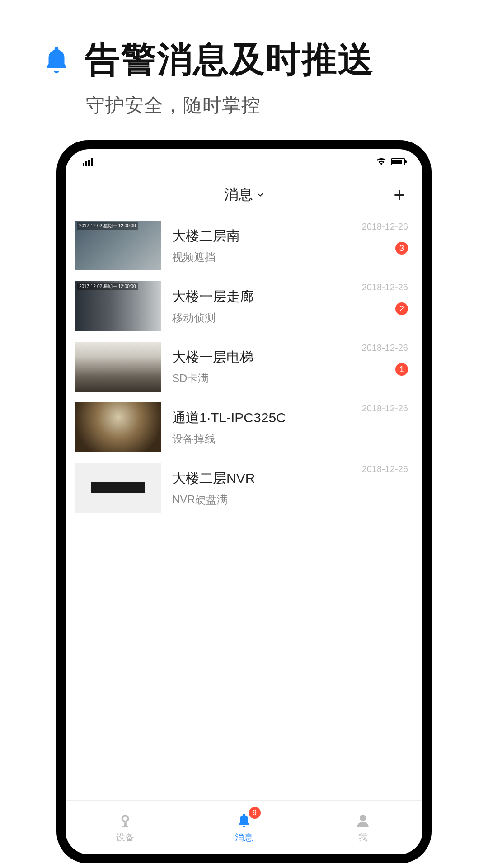  I want to click on app-header: 消息 +, so click(244, 195).